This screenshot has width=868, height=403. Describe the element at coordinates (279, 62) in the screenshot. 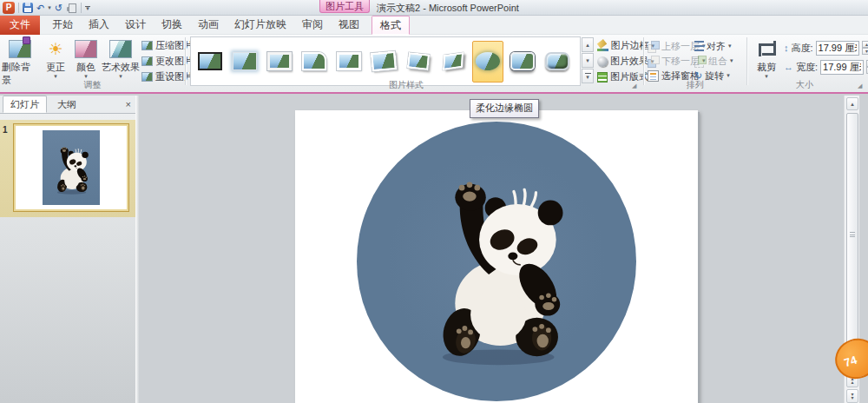

I see `picture-style-metal-frame` at that location.